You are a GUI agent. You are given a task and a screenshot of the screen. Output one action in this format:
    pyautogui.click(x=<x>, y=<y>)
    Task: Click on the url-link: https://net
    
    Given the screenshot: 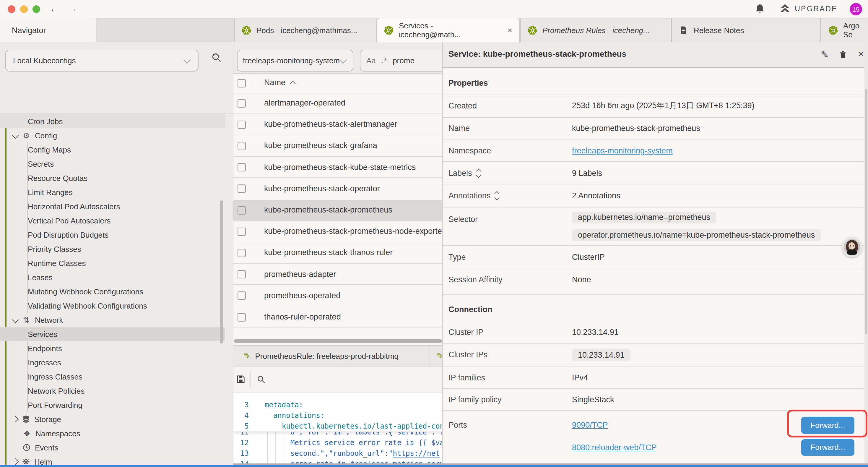 What is the action you would take?
    pyautogui.click(x=416, y=454)
    